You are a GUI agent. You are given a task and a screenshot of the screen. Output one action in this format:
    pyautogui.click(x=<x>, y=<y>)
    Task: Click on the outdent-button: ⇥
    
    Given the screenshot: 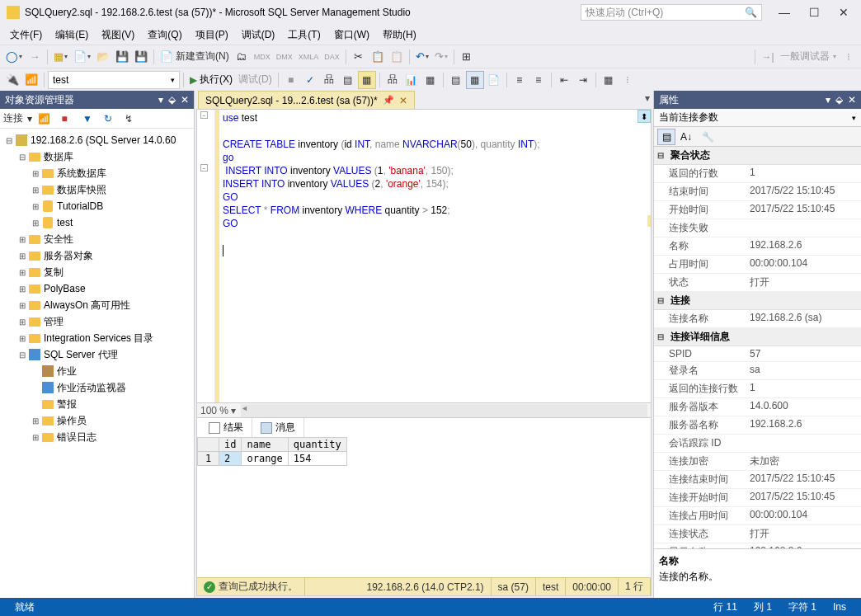 What is the action you would take?
    pyautogui.click(x=583, y=80)
    